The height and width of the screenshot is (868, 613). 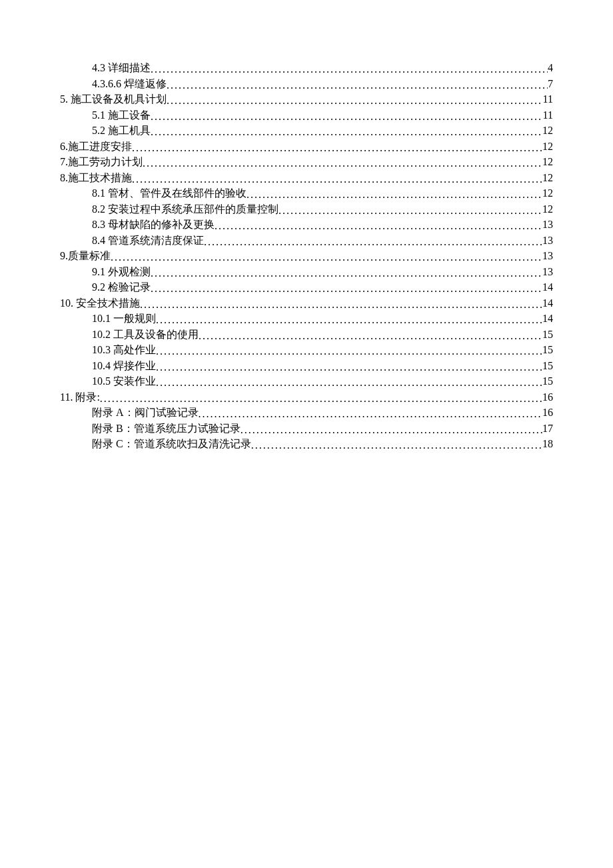 I want to click on toc-entry-label: 4.3 详细描述, so click(x=121, y=68).